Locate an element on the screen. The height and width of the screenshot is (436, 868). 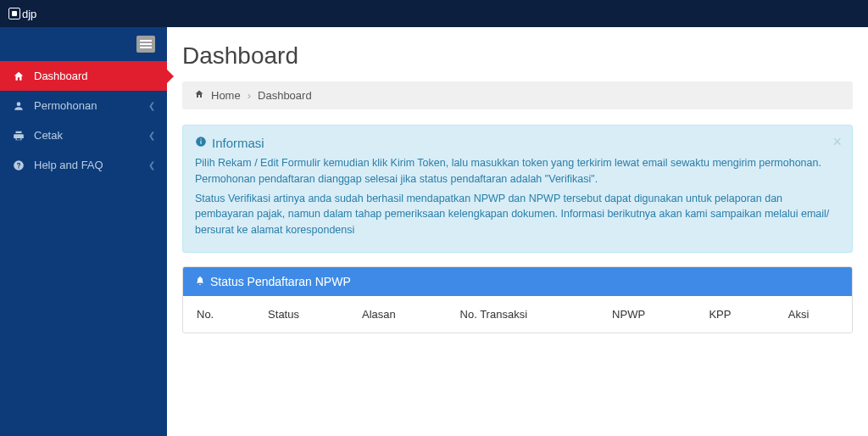
table-header: KPP is located at coordinates (734, 314).